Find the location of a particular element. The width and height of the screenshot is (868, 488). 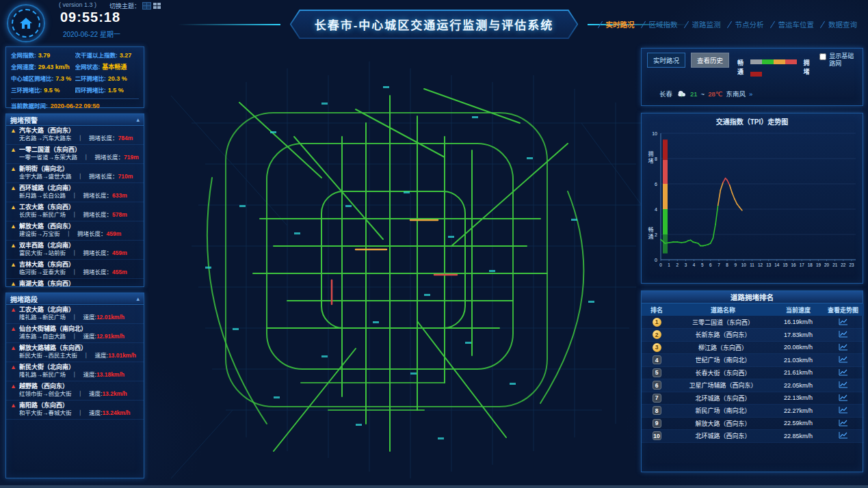

list-item: ▲一零二国道（东向西）一零一省道→东荣大路 ｜ 拥堵长度：719m is located at coordinates (75, 154).